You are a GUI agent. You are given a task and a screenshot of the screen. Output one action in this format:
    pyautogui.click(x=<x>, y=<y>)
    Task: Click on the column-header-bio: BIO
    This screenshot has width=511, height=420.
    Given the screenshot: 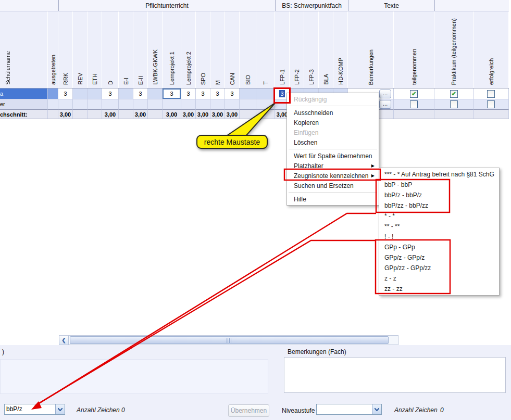 What is the action you would take?
    pyautogui.click(x=248, y=50)
    